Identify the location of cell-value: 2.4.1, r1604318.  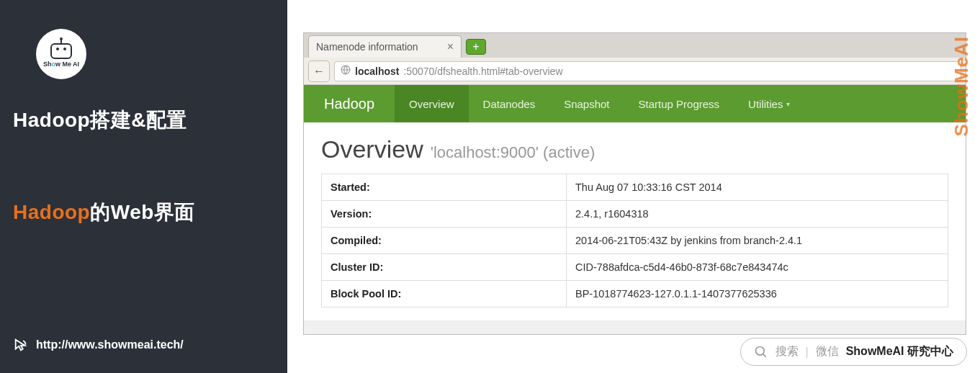
(758, 215).